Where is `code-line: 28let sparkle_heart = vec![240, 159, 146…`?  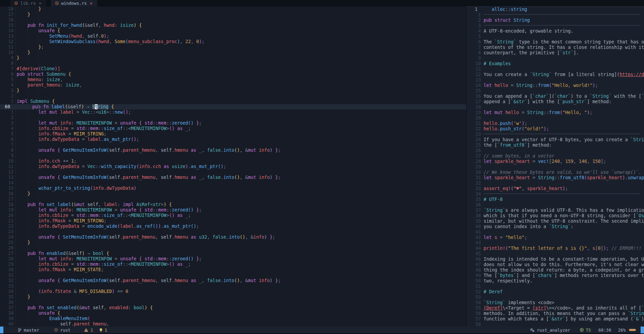 code-line: 28let sparkle_heart = vec![240, 159, 146… is located at coordinates (555, 162).